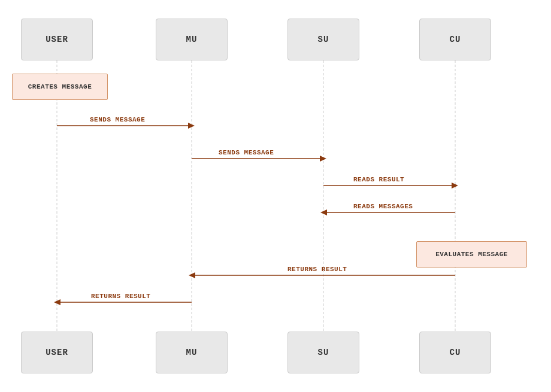 This screenshot has width=551, height=392. What do you see at coordinates (57, 353) in the screenshot?
I see `actor-user-bottom: USER` at bounding box center [57, 353].